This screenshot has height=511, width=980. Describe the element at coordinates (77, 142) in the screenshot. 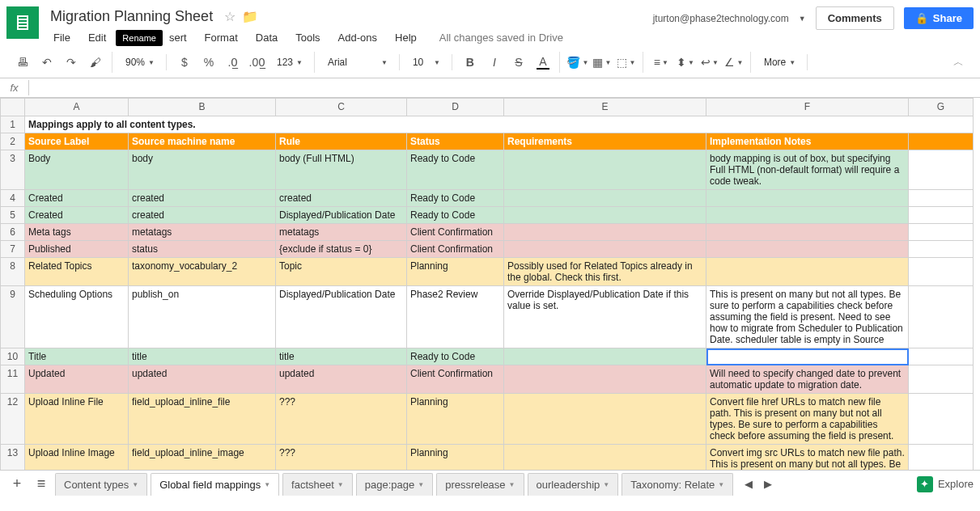

I see `cell: Source Label` at that location.